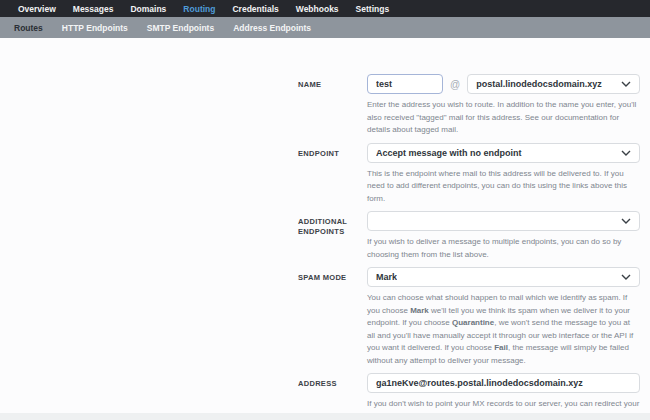  Describe the element at coordinates (332, 174) in the screenshot. I see `endpoint-label: ENDPOINT` at that location.